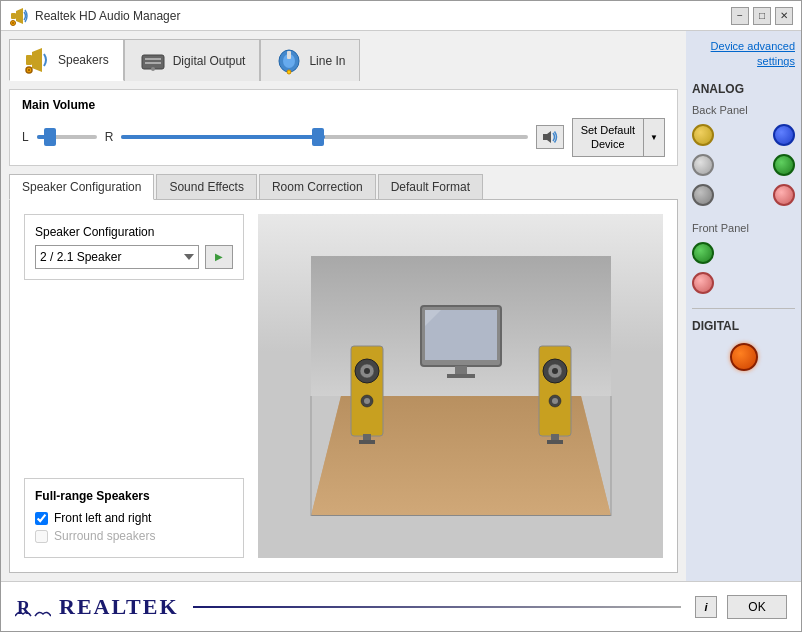  Describe the element at coordinates (703, 195) in the screenshot. I see `connector-gray` at that location.